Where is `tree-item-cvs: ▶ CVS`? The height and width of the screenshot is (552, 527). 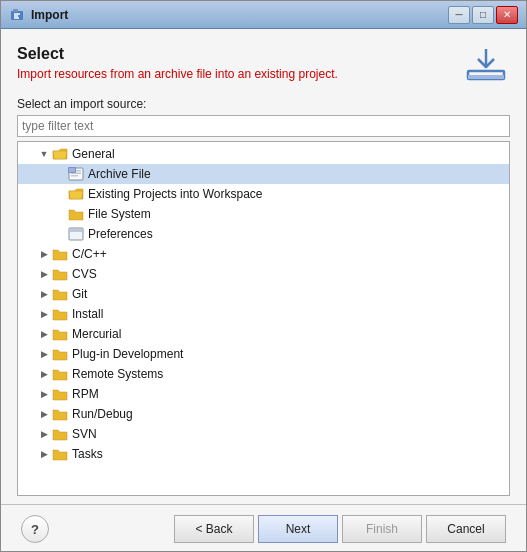
tree-item-cvs: ▶ CVS is located at coordinates (264, 274).